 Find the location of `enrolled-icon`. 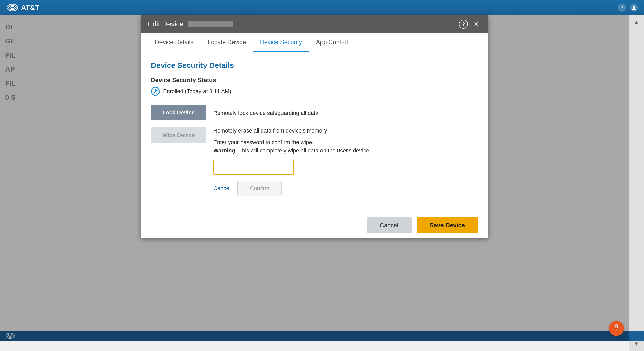

enrolled-icon is located at coordinates (155, 91).